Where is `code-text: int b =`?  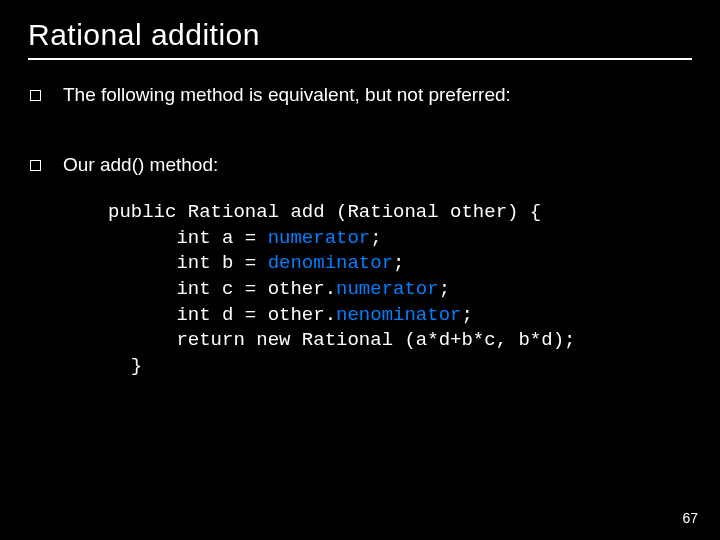
code-text: int b = is located at coordinates (188, 263).